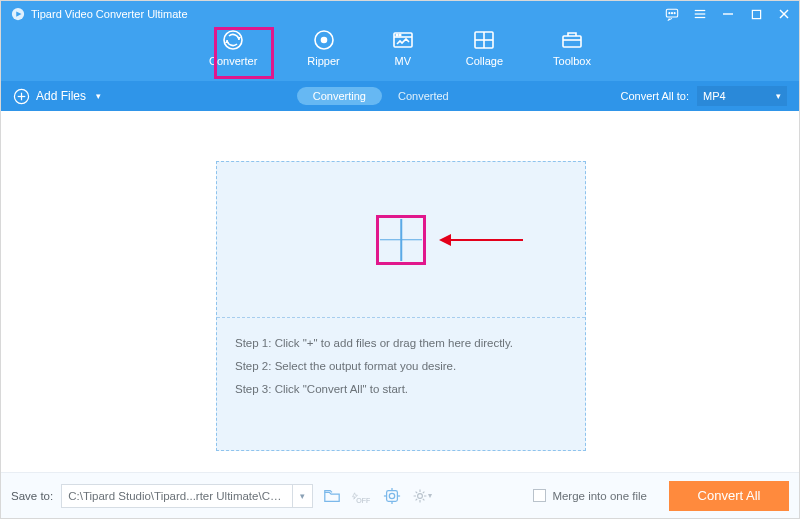 The height and width of the screenshot is (519, 800). What do you see at coordinates (672, 14) in the screenshot?
I see `feedback-icon` at bounding box center [672, 14].